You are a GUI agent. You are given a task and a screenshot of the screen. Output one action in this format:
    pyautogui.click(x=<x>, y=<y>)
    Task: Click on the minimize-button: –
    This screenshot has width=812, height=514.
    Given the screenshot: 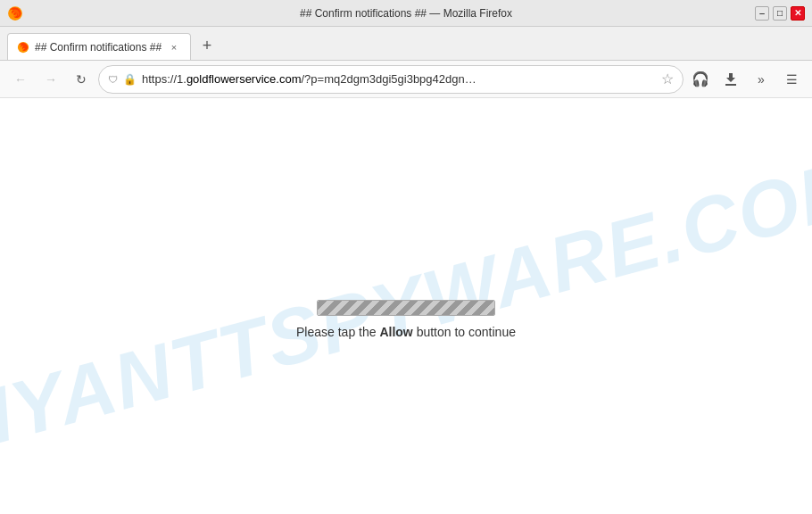 What is the action you would take?
    pyautogui.click(x=762, y=13)
    